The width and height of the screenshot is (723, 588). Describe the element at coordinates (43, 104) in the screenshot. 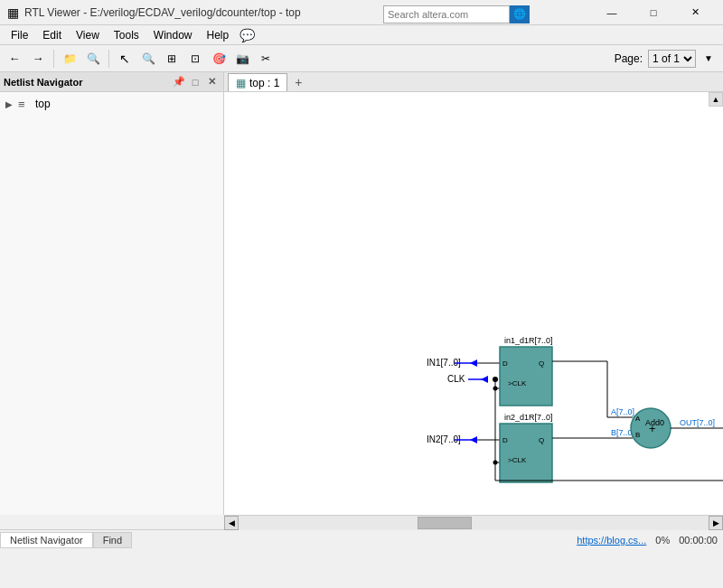

I see `tree-label-top: top` at that location.